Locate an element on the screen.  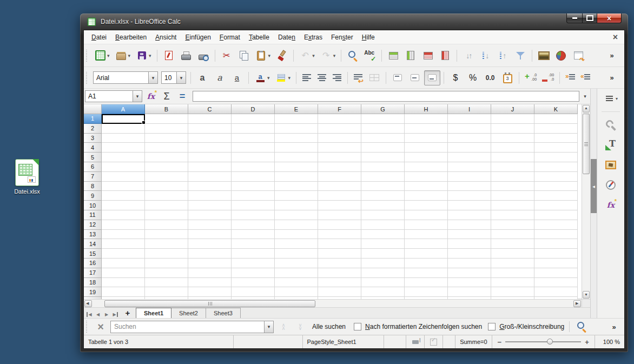
column-header-G: G is located at coordinates (383, 109).